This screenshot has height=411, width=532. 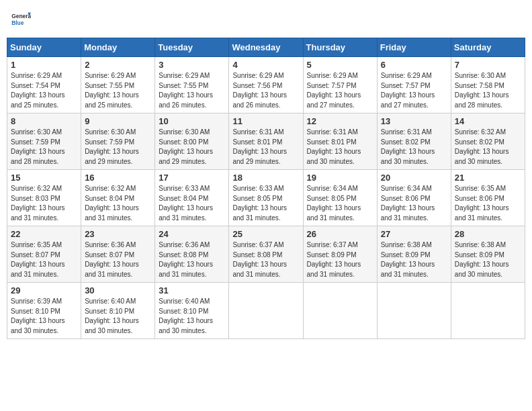 I want to click on day-number: 25, so click(x=266, y=234).